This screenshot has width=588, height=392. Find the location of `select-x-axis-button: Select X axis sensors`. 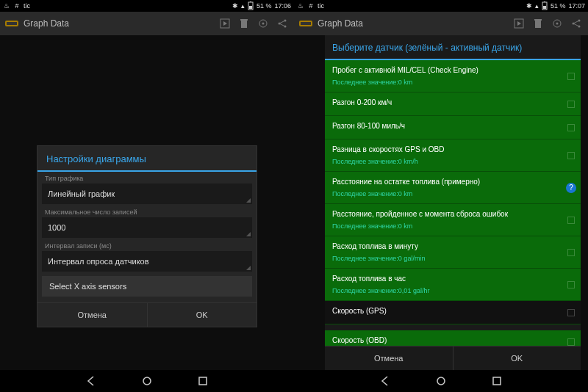

select-x-axis-button: Select X axis sensors is located at coordinates (147, 286).